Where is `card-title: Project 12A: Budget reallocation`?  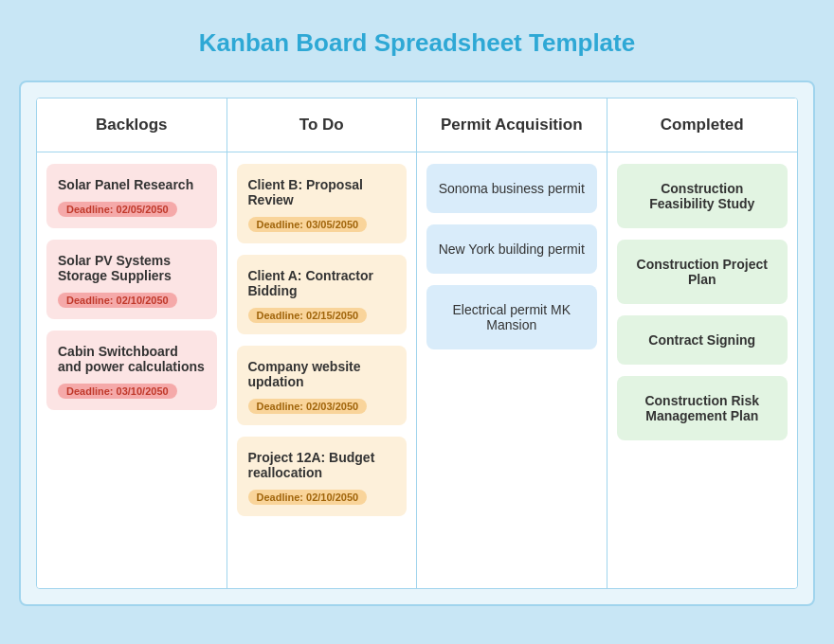
card-title: Project 12A: Budget reallocation is located at coordinates (322, 465).